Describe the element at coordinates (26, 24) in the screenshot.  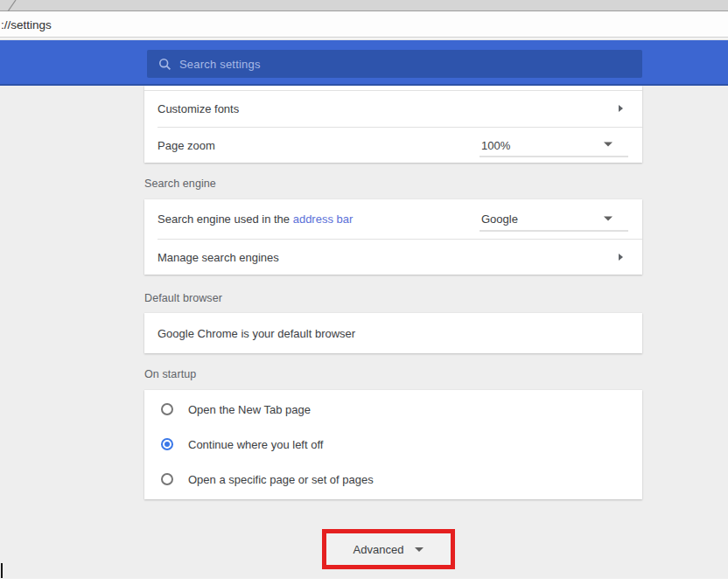
I see `url-text: ://settings` at that location.